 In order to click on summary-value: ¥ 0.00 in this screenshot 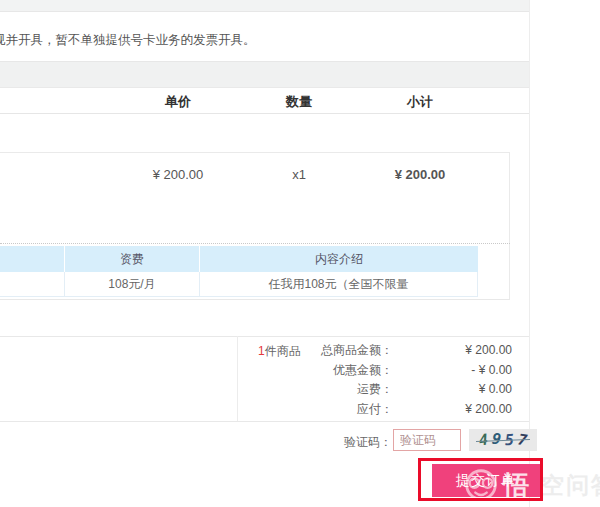, I will do `click(452, 392)`.